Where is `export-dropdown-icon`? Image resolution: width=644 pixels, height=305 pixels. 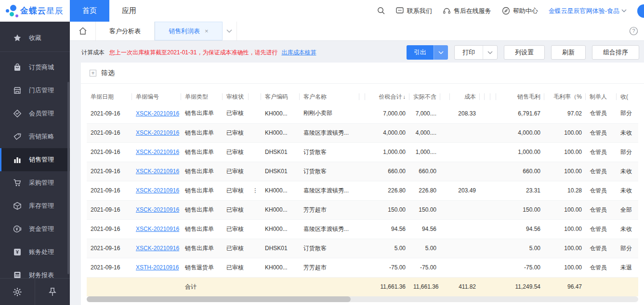
export-dropdown-icon is located at coordinates (441, 52).